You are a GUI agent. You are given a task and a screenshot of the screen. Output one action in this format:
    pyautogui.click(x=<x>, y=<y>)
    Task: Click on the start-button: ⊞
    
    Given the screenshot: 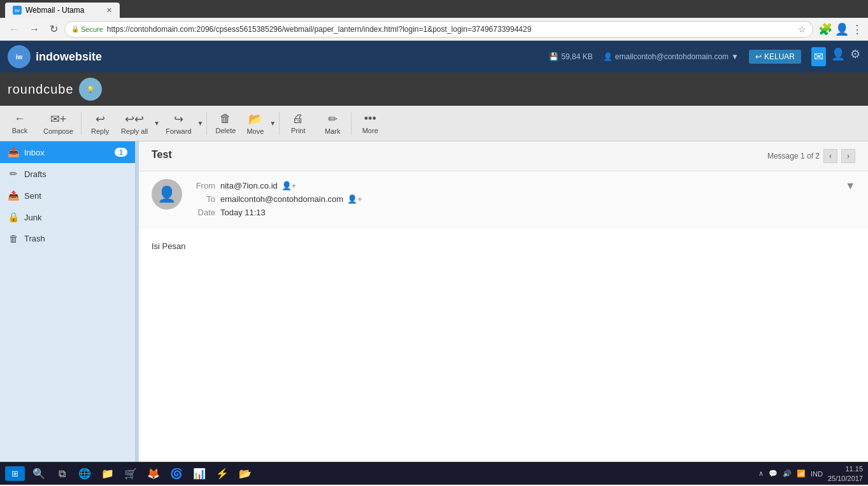 What is the action you would take?
    pyautogui.click(x=15, y=474)
    